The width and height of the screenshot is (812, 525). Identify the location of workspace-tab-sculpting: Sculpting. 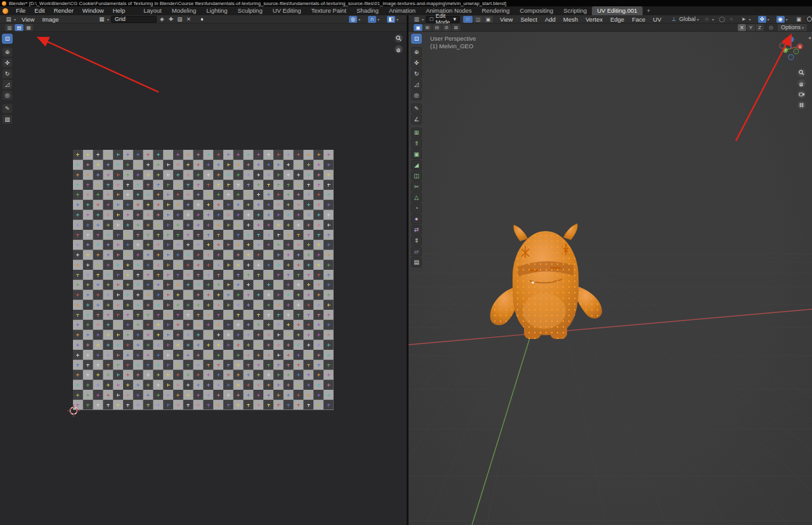
(250, 11).